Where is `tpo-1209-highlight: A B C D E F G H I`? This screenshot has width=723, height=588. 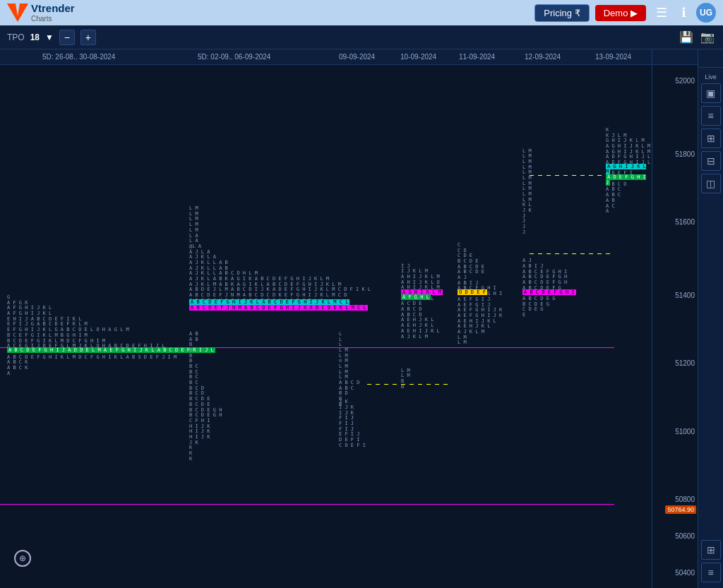 tpo-1209-highlight: A B C D E F G H I is located at coordinates (549, 293).